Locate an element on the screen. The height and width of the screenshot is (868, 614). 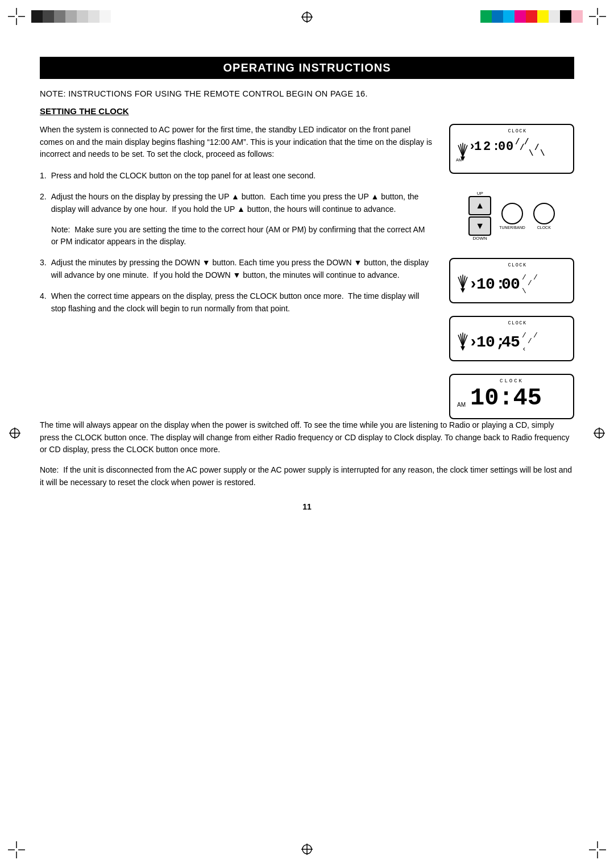
step-2: 2. Adjust the hours on the display by pr… is located at coordinates (236, 203).